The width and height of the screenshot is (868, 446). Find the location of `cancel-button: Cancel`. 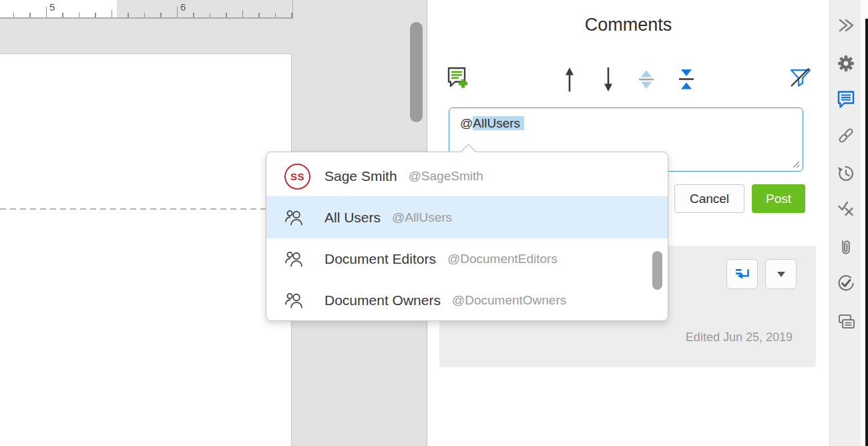

cancel-button: Cancel is located at coordinates (709, 199).